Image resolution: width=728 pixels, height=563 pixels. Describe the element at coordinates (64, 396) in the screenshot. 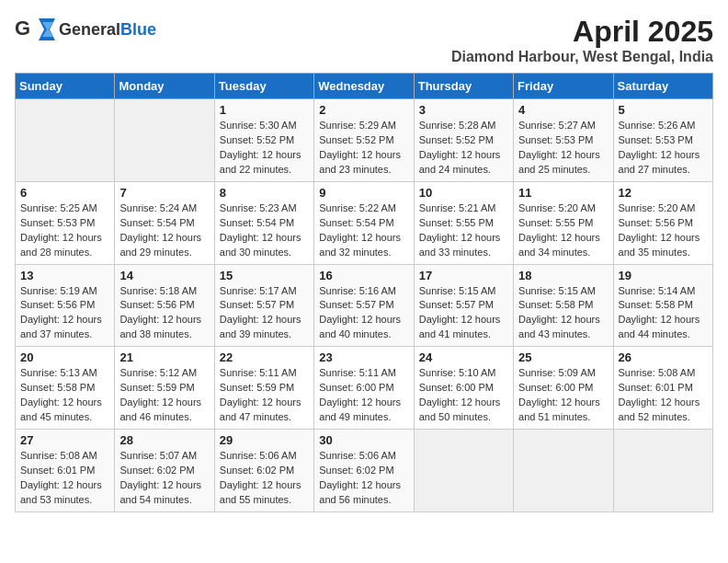

I see `day-info: Sunrise: 5:13 AM Sunset: 5:58 PM Dayligh…` at that location.